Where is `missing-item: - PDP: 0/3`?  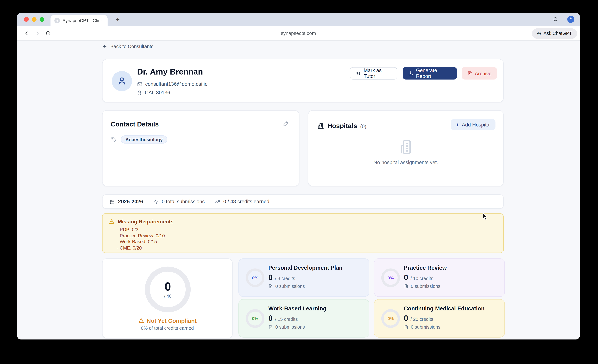 missing-item: - PDP: 0/3 is located at coordinates (141, 230).